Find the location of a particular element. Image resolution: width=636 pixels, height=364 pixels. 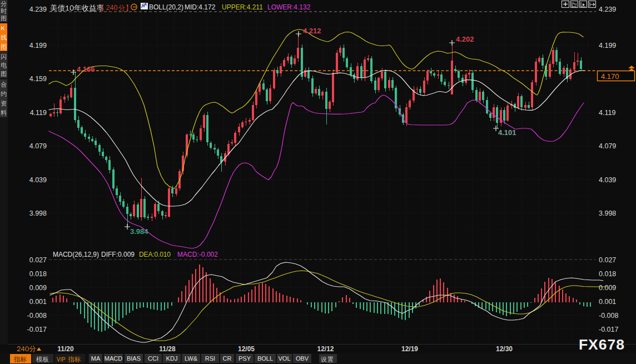

svg-text: 12/05 is located at coordinates (246, 349).